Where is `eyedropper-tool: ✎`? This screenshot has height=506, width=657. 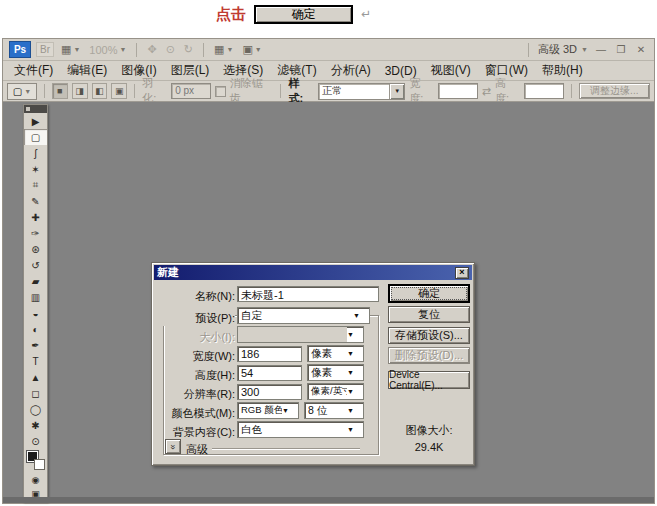
eyedropper-tool: ✎ is located at coordinates (36, 201).